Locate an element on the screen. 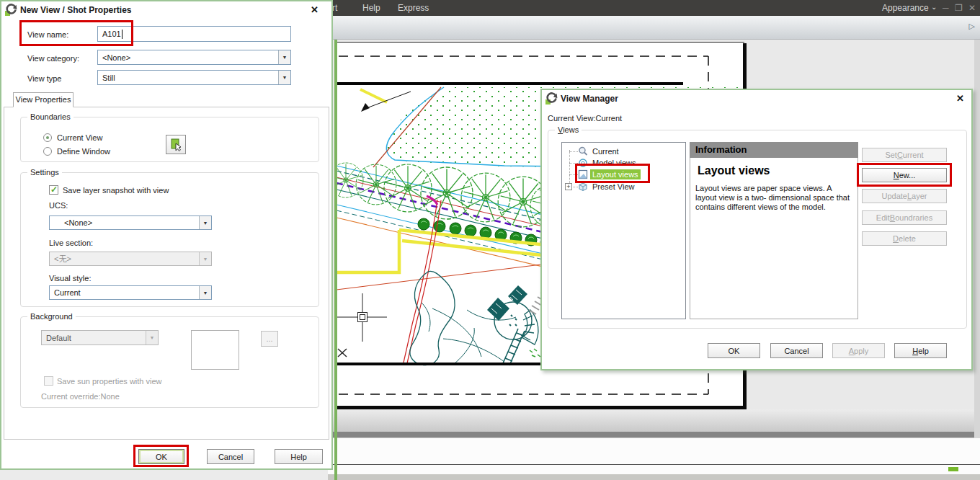 The height and width of the screenshot is (480, 980). menu-item-express: Express is located at coordinates (414, 8).